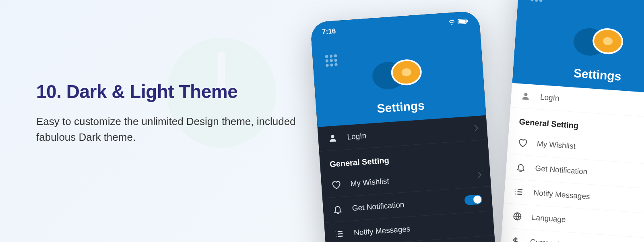  Describe the element at coordinates (587, 240) in the screenshot. I see `currencies-label: Currencies` at that location.